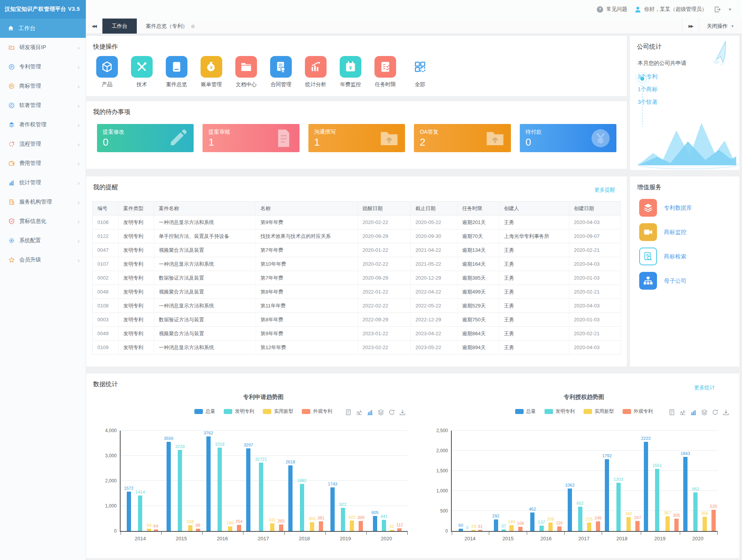 The width and height of the screenshot is (742, 560). I want to click on quick-action-产品: 产品, so click(107, 72).